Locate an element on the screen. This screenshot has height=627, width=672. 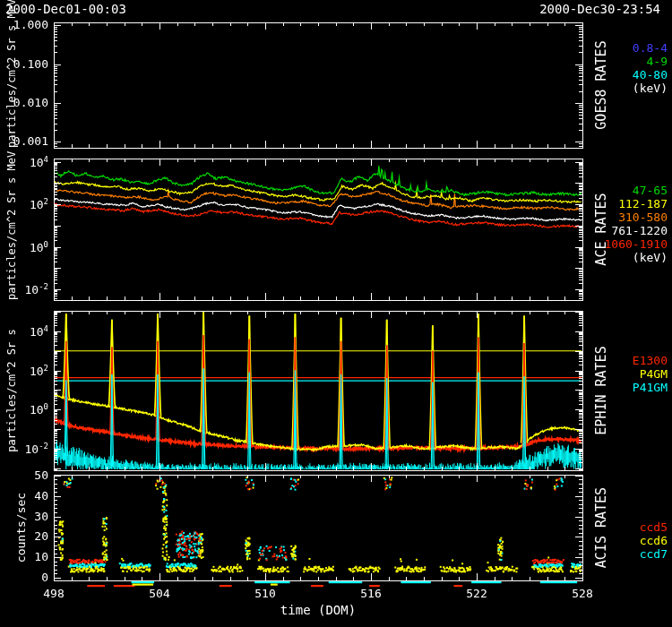
y-tick-label: 0.010 is located at coordinates (24, 102).